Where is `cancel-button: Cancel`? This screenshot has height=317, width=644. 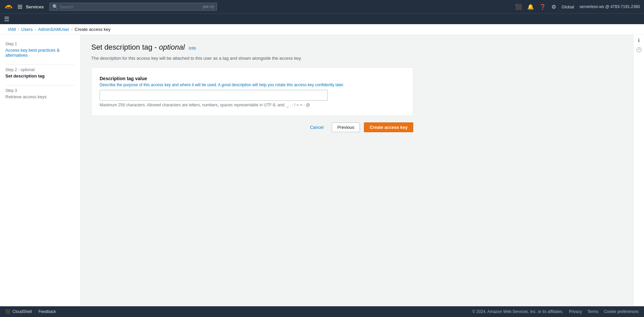 cancel-button: Cancel is located at coordinates (317, 127).